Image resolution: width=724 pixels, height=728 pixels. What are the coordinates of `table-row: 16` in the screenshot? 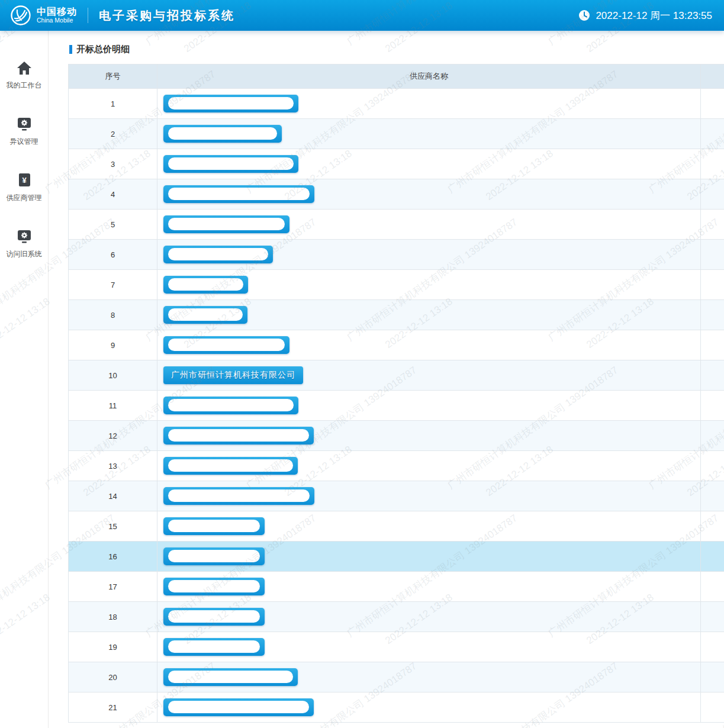 It's located at (397, 556).